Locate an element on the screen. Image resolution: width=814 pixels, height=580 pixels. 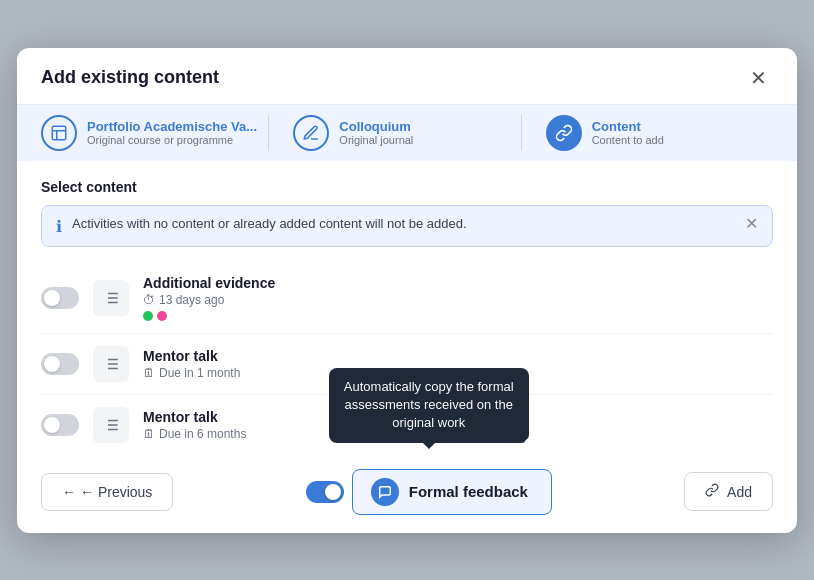
breadcrumb-item-colloquium: Colloquium Original journal is located at coordinates (394, 133).